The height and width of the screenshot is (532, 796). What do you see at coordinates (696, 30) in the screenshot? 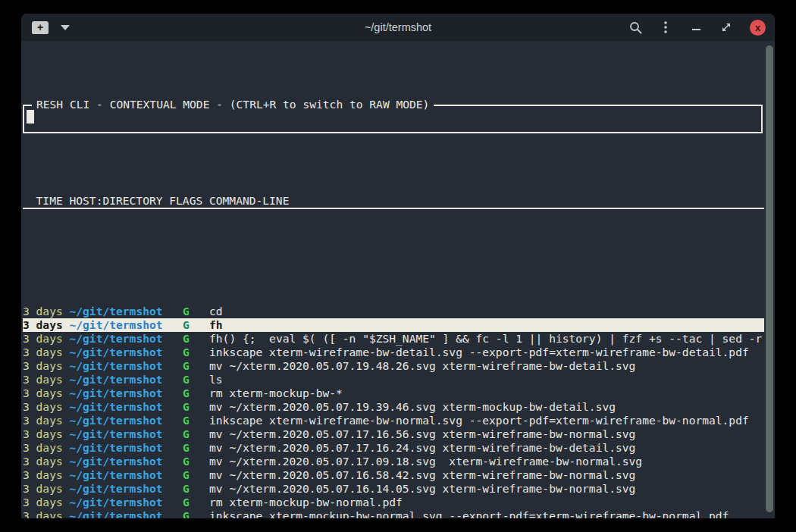
I see `minimize-icon` at bounding box center [696, 30].